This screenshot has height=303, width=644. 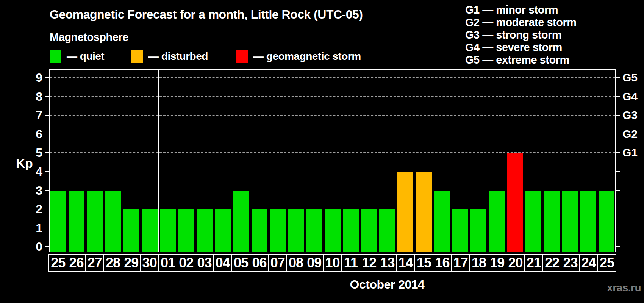 I want to click on day-label-oct-03: 03, so click(x=204, y=263).